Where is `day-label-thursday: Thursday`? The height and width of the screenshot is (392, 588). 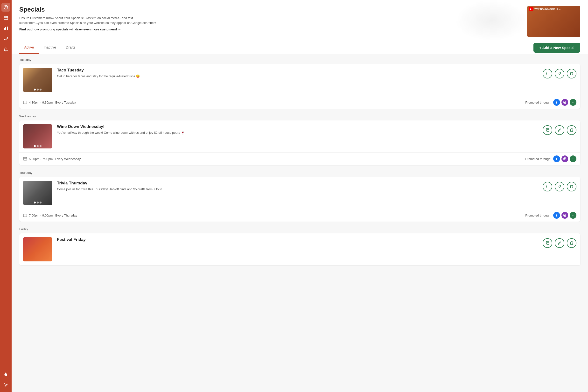 day-label-thursday: Thursday is located at coordinates (300, 173).